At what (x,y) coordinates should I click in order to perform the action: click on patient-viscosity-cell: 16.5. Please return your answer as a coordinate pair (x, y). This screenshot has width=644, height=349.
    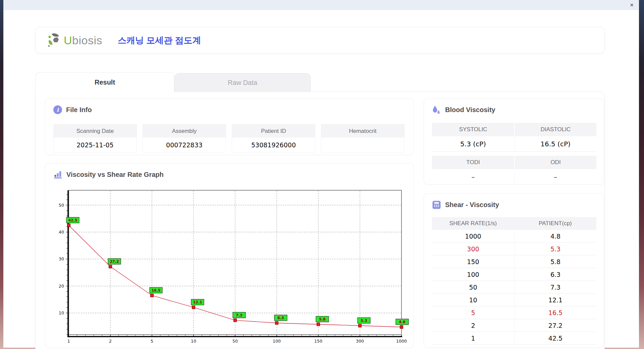
    Looking at the image, I should click on (555, 313).